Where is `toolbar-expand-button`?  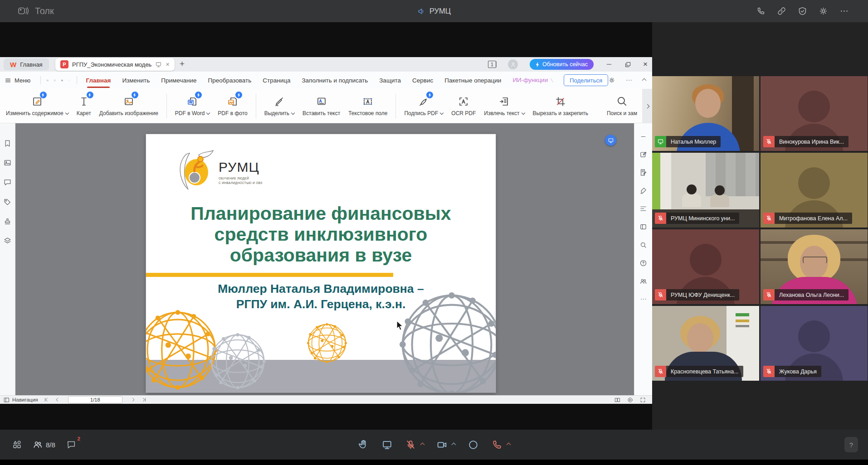 toolbar-expand-button is located at coordinates (647, 106).